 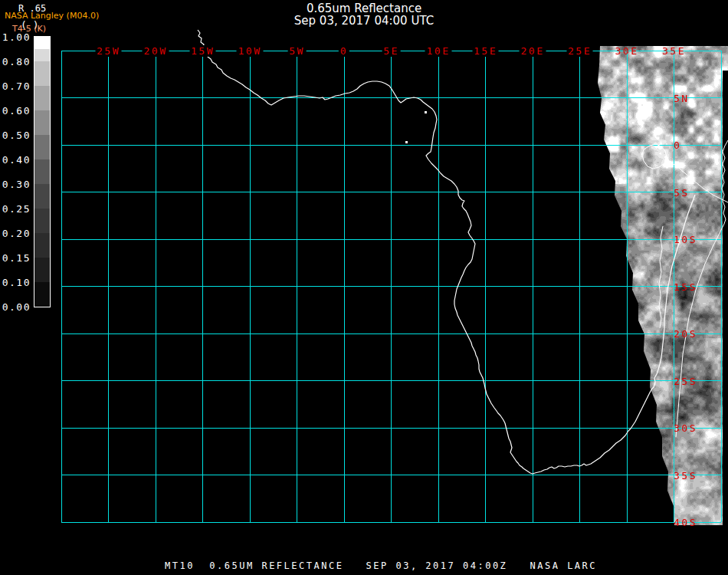 I want to click on longitude-label: 20W, so click(x=156, y=51).